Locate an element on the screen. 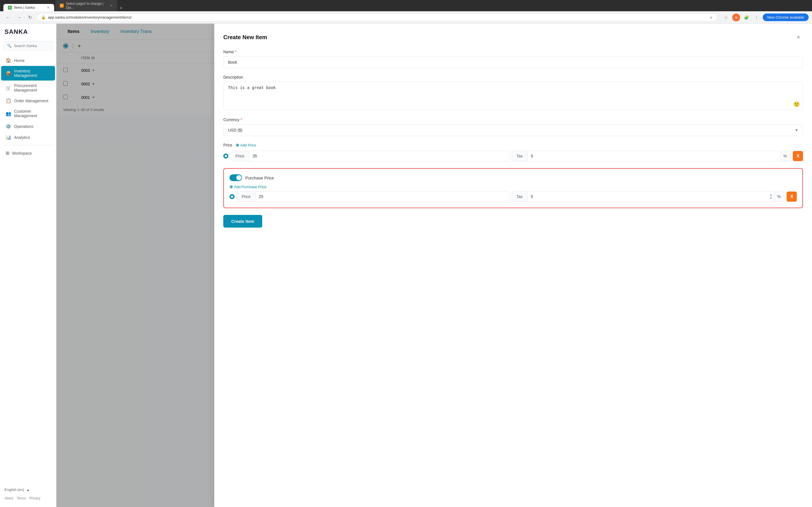 The height and width of the screenshot is (507, 812). privacy-link: Privacy is located at coordinates (35, 498).